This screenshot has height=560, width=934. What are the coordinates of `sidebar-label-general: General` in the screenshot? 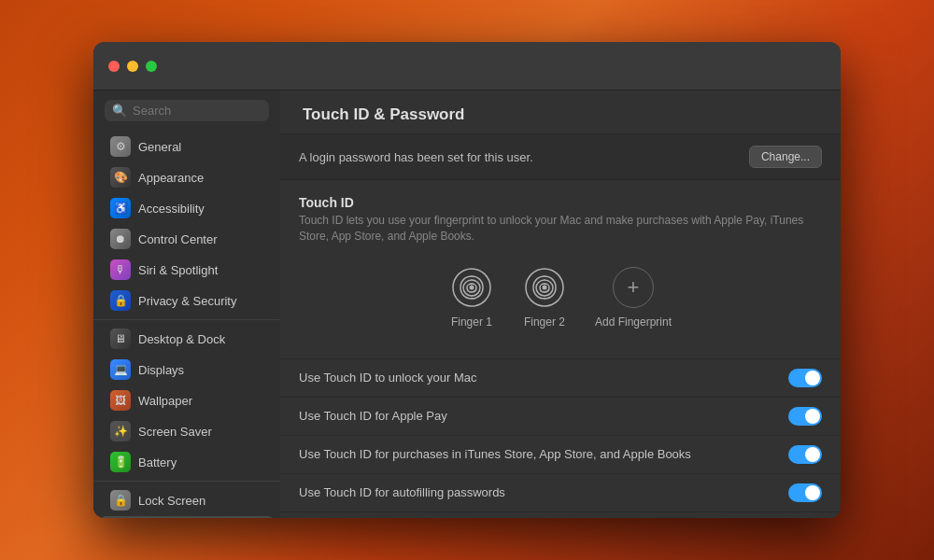 It's located at (160, 147).